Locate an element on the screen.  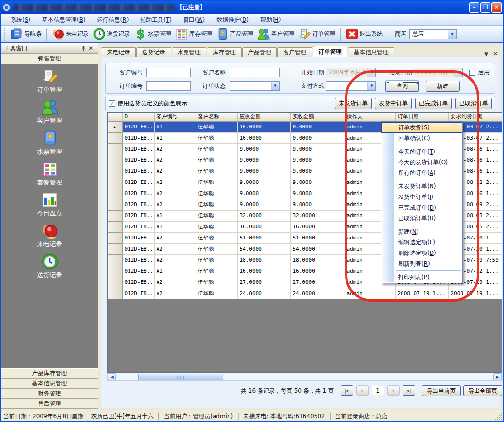
sidebar-section-bar: 售后管理 is located at coordinates (49, 404).